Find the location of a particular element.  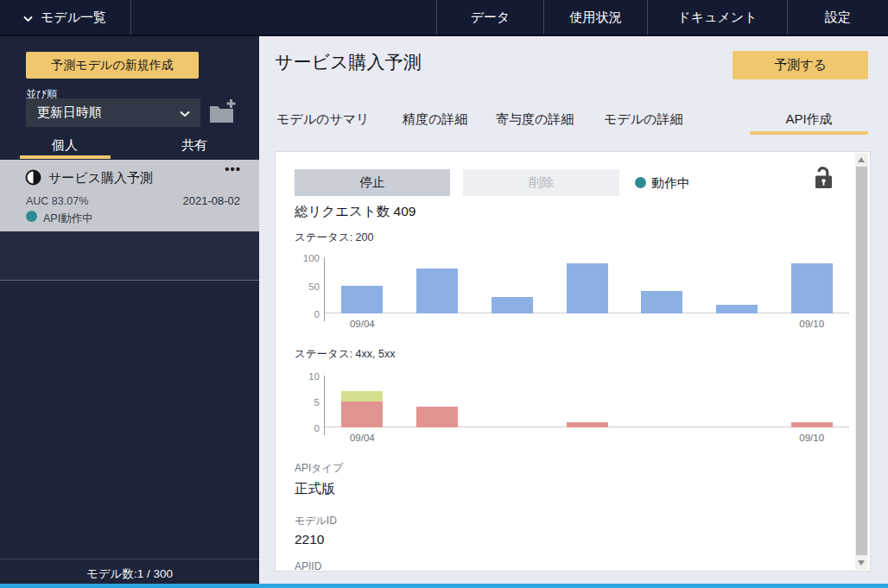

sidebar-tabs: 個人 共有 is located at coordinates (130, 145).